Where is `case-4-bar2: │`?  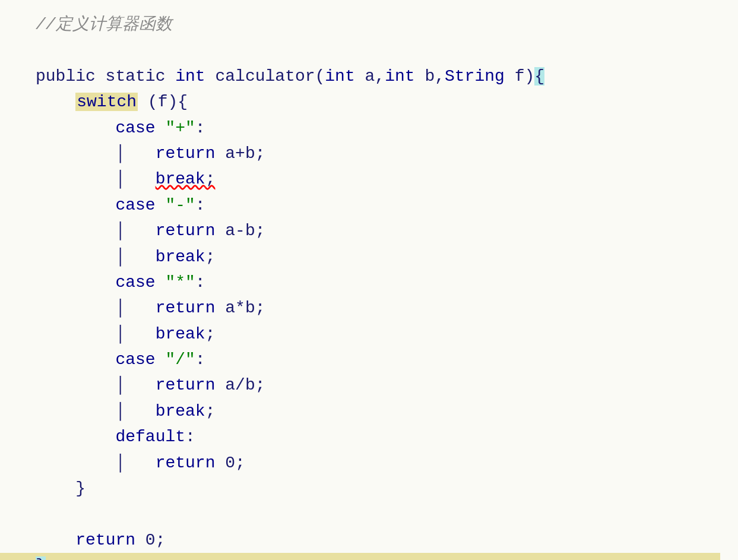 case-4-bar2: │ is located at coordinates (96, 411).